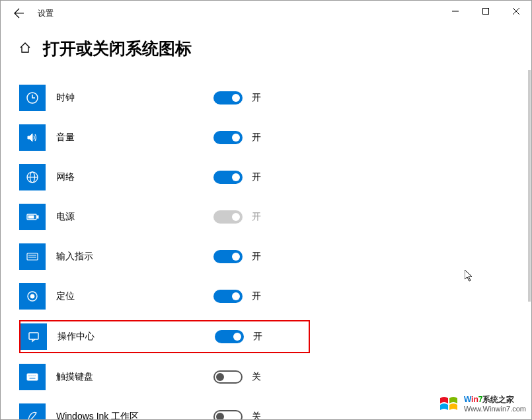  What do you see at coordinates (256, 257) in the screenshot?
I see `input-toggle-text: 开` at bounding box center [256, 257].